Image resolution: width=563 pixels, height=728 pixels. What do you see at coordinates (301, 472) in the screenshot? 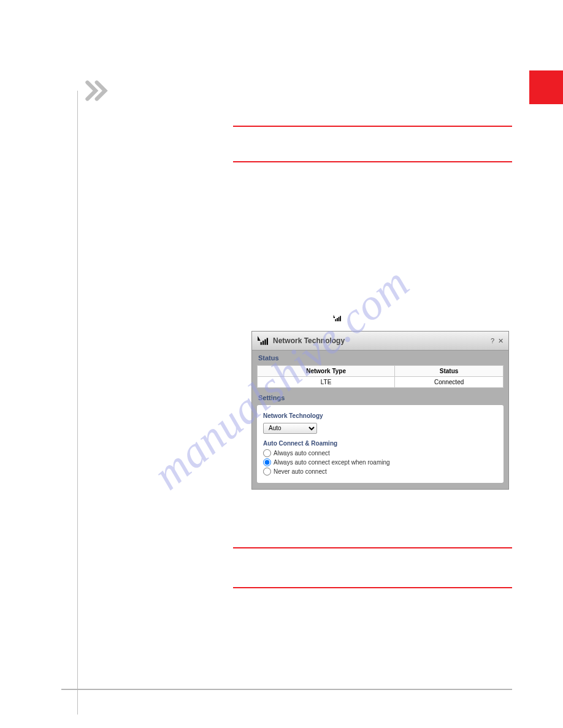
I see `radio-label: Never auto connect` at bounding box center [301, 472].